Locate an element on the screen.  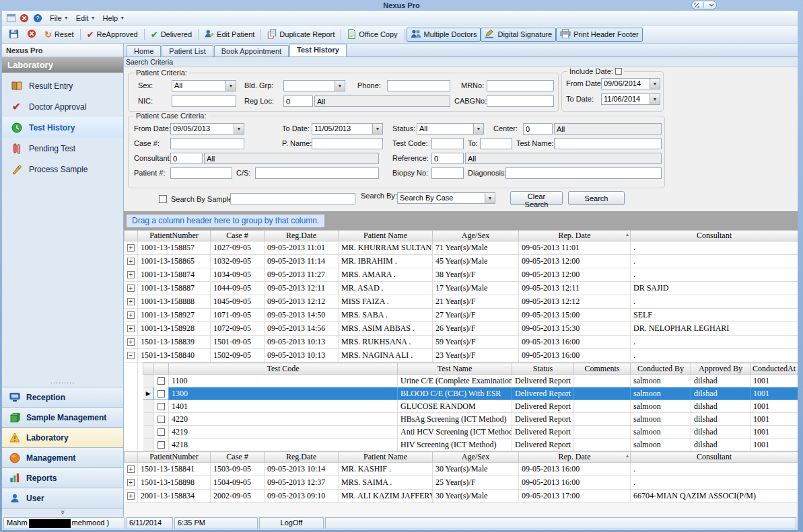
help-icon: ? is located at coordinates (38, 18).